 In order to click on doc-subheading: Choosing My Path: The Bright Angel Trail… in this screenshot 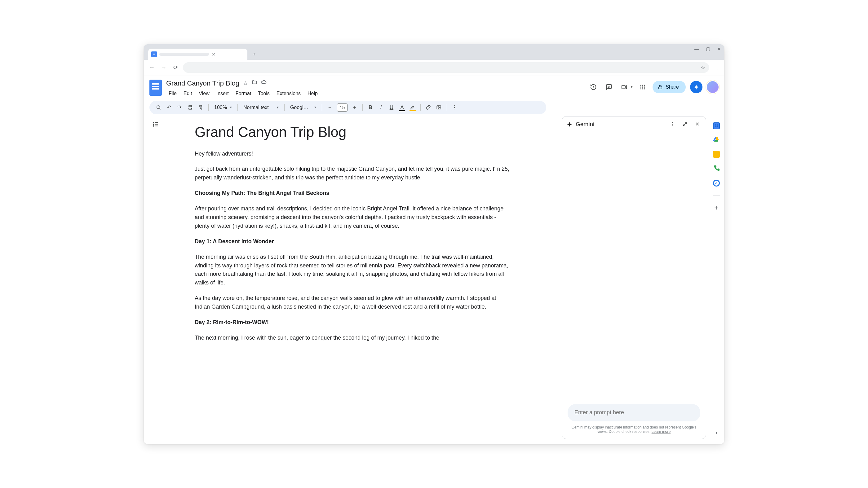, I will do `click(353, 193)`.